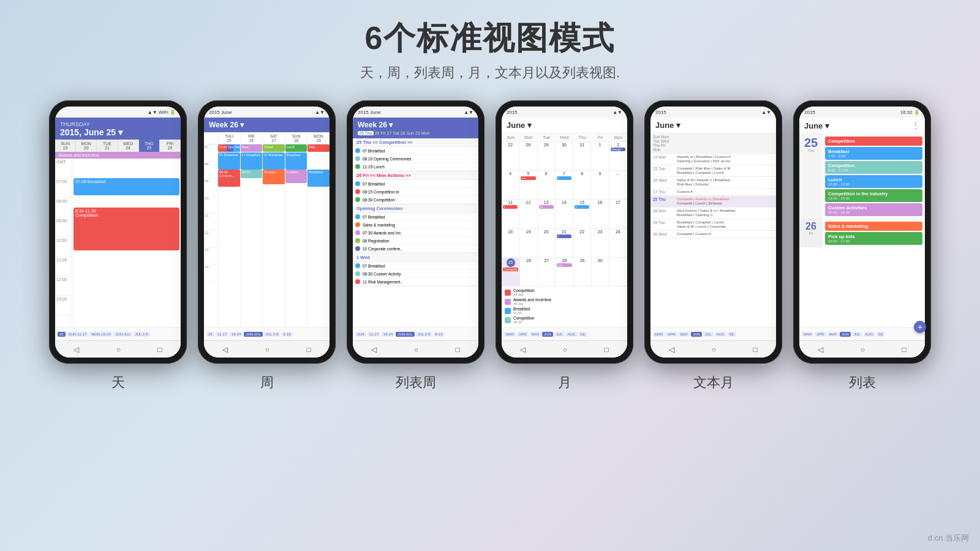  What do you see at coordinates (273, 230) in the screenshot?
I see `week-col-sat: SAT27 Sched.. 07 Breakfast Awards..` at bounding box center [273, 230].